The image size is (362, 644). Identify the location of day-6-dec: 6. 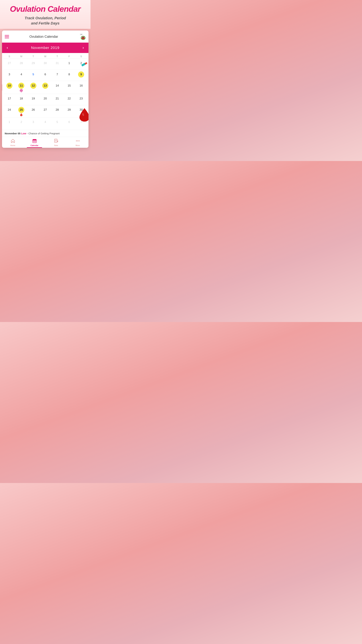
(69, 123).